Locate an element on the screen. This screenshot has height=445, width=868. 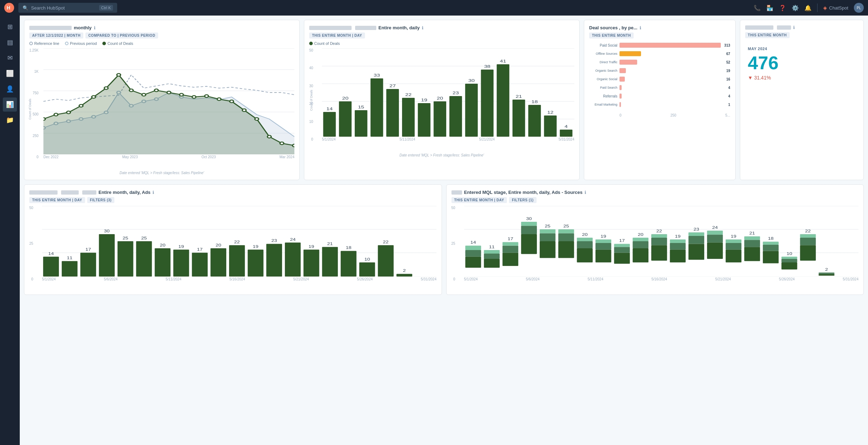
hubspot-logo: H is located at coordinates (9, 8).